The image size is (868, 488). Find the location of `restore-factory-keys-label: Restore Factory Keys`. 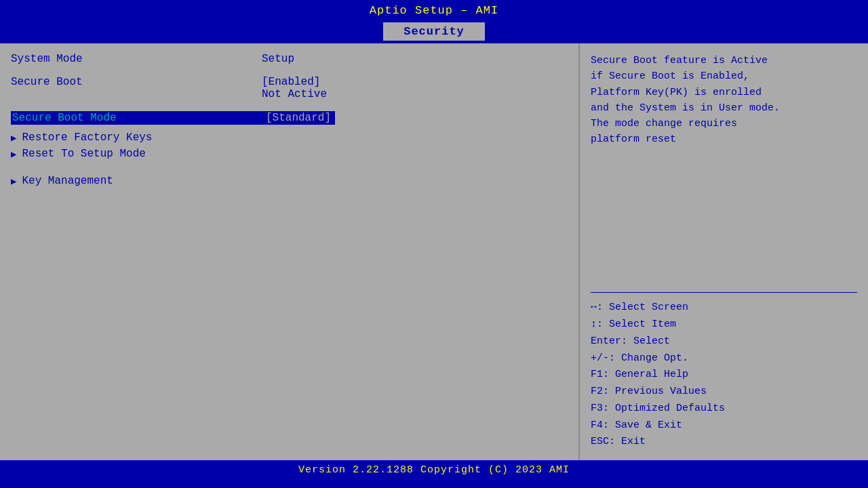

restore-factory-keys-label: Restore Factory Keys is located at coordinates (87, 138).